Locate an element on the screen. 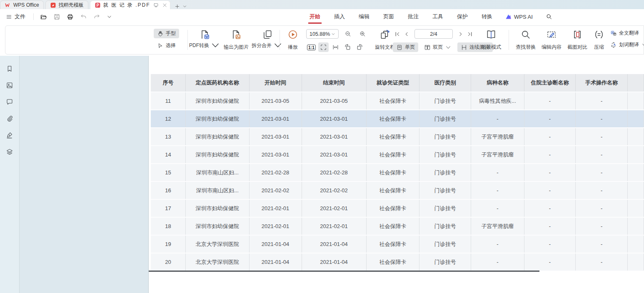 The width and height of the screenshot is (644, 293). quickbar-chevron-icon is located at coordinates (109, 17).